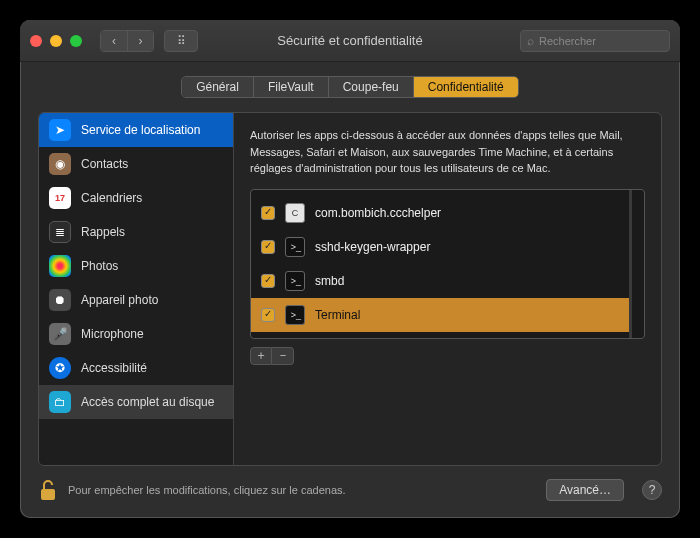 This screenshot has width=700, height=538. Describe the element at coordinates (181, 41) in the screenshot. I see `show-all-button: ⠿` at that location.